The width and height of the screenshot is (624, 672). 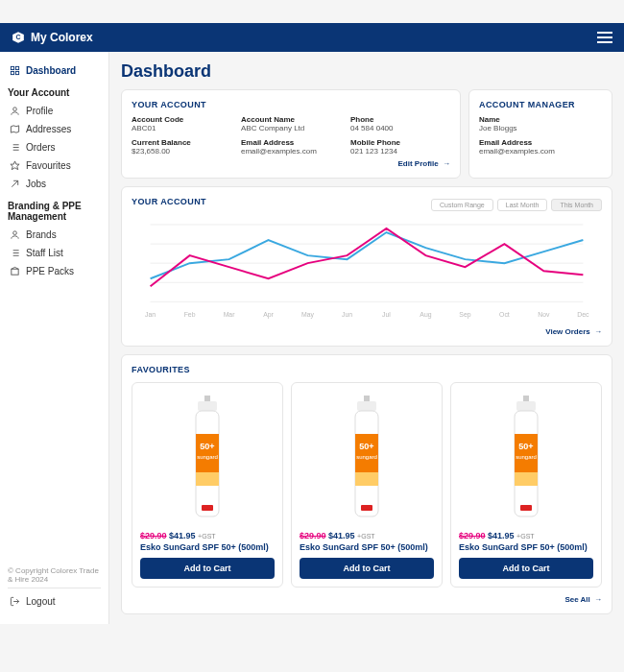 I want to click on map-icon, so click(x=15, y=129).